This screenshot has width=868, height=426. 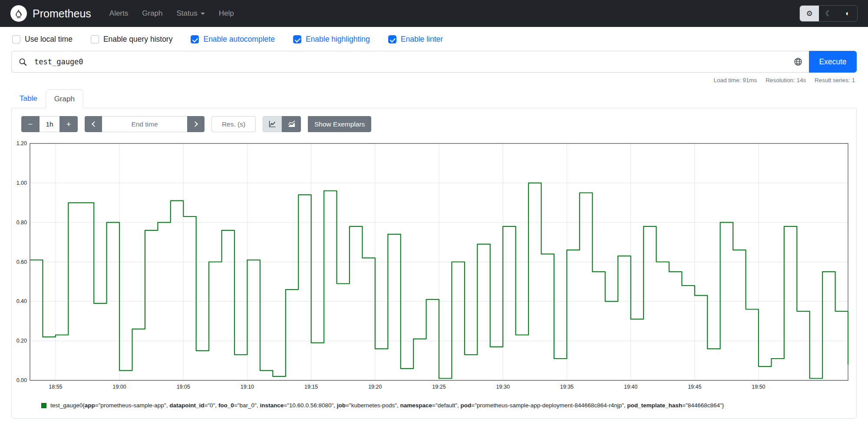 I want to click on line-chart-icon, so click(x=273, y=124).